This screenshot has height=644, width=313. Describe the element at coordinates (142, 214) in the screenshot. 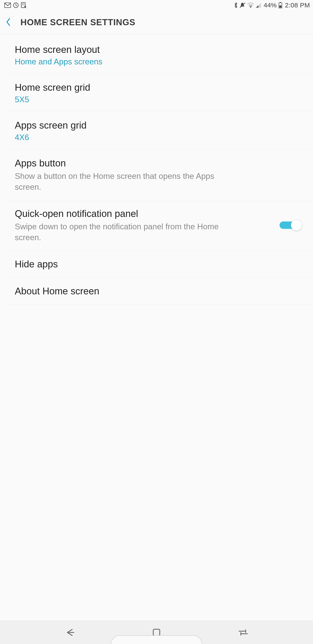

I see `item-title: Quick-open notification panel` at that location.